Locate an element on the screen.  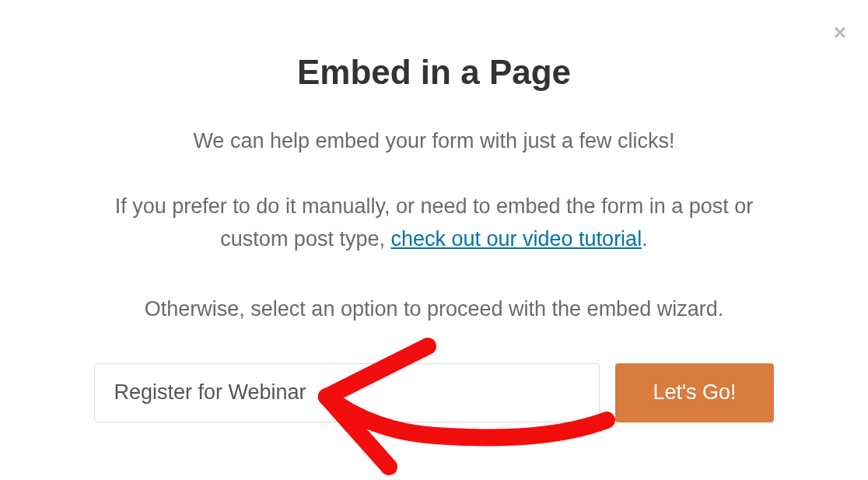
lets-go-button: Let's Go! is located at coordinates (694, 393).